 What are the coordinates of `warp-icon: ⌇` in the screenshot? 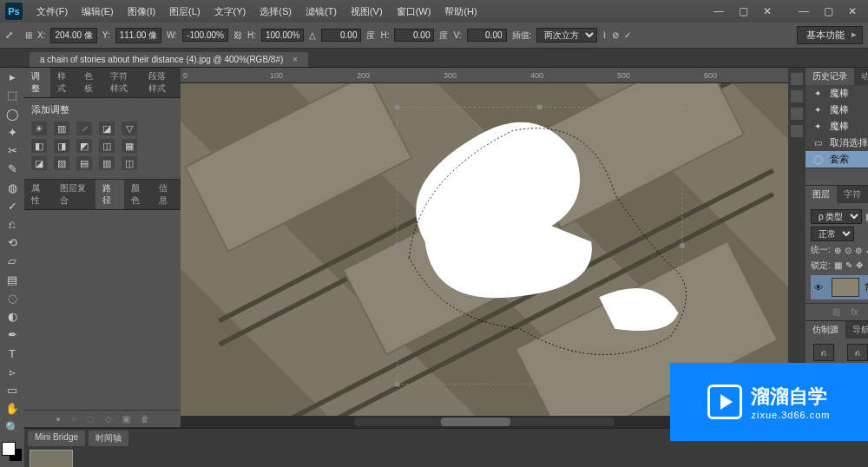 It's located at (604, 35).